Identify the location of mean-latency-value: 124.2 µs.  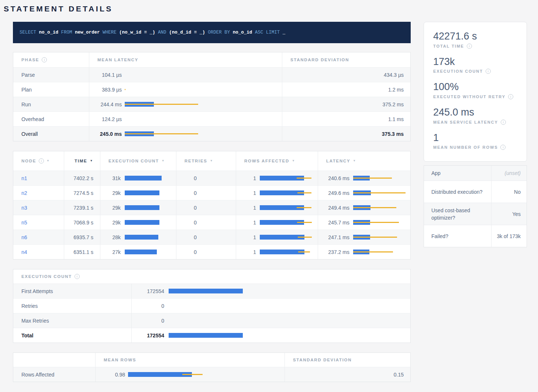
(106, 119).